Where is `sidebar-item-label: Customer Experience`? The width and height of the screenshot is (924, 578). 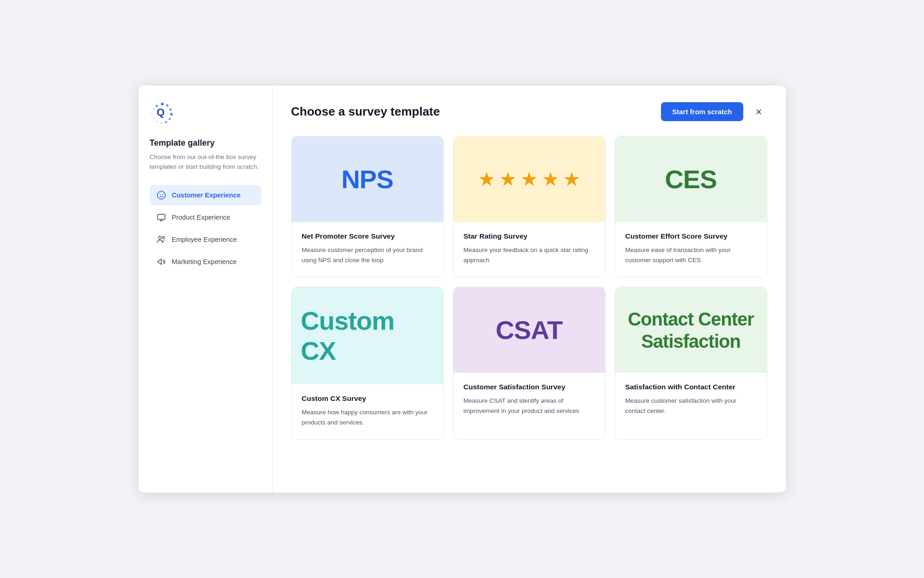 sidebar-item-label: Customer Experience is located at coordinates (206, 195).